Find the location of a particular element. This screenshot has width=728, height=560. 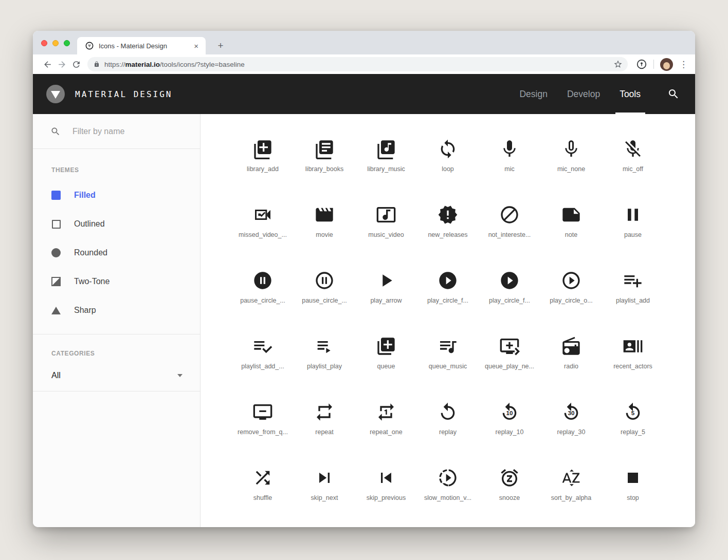

theme-item-two-tone: Two-Tone is located at coordinates (116, 282).